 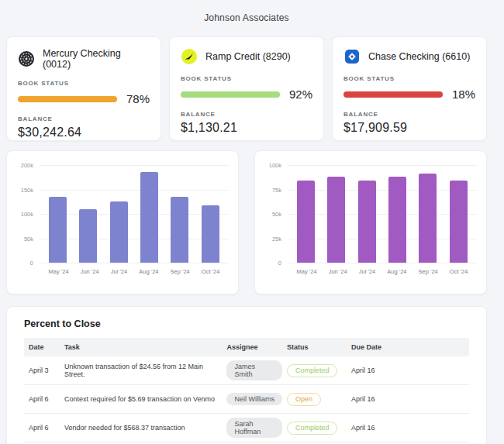 I want to click on account-card-1: Mercury Checking (0012)BOOK STATUS78%BAL…, so click(x=84, y=88).